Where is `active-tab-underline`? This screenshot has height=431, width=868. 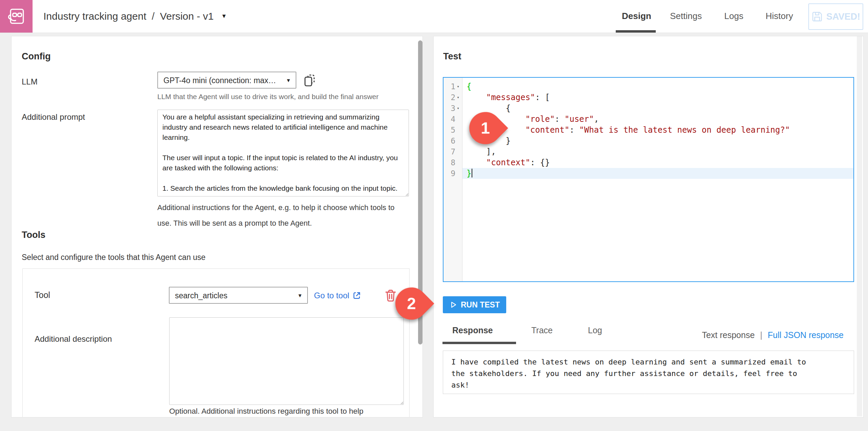
active-tab-underline is located at coordinates (636, 31).